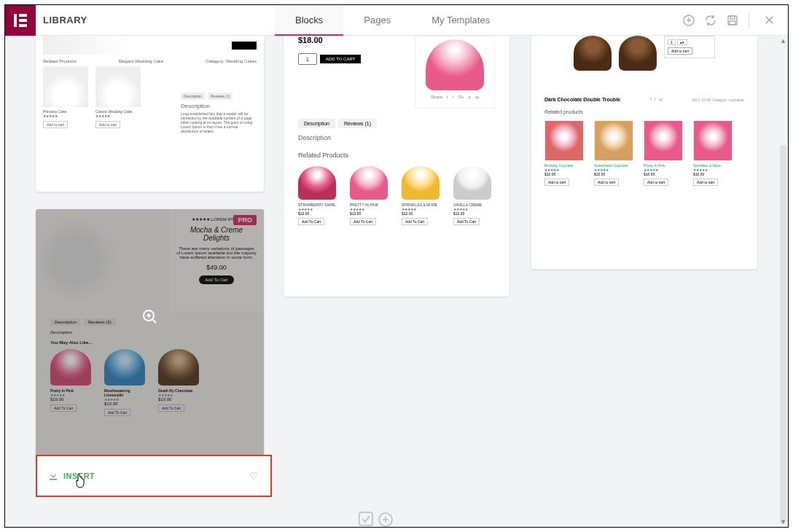 The width and height of the screenshot is (793, 532). I want to click on quantity-input, so click(308, 59).